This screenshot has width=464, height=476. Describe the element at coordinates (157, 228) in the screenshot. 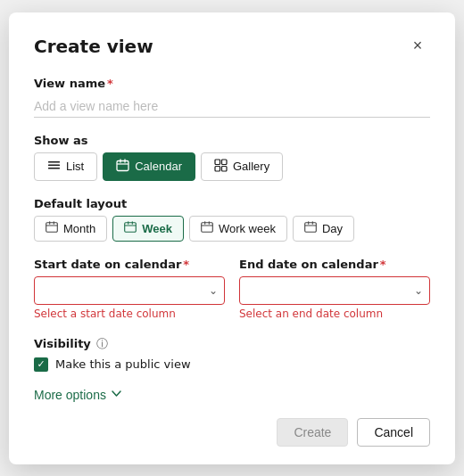

I see `layout-week-label: Week` at that location.